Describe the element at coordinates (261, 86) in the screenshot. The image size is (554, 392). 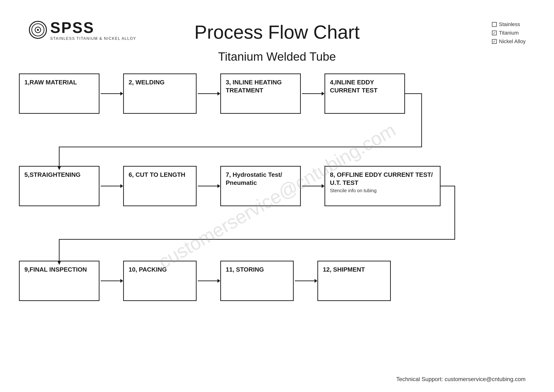
I see `box3-label: 3, INLINE HEATING TREATMENT` at that location.